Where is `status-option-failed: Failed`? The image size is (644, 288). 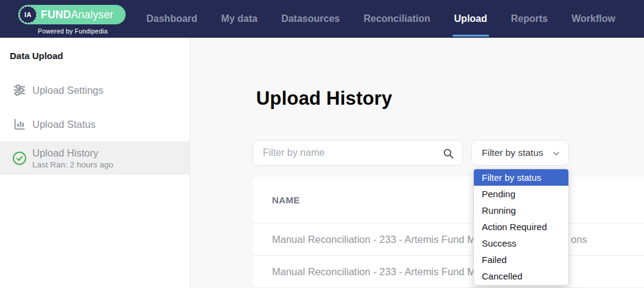
status-option-failed: Failed is located at coordinates (521, 259).